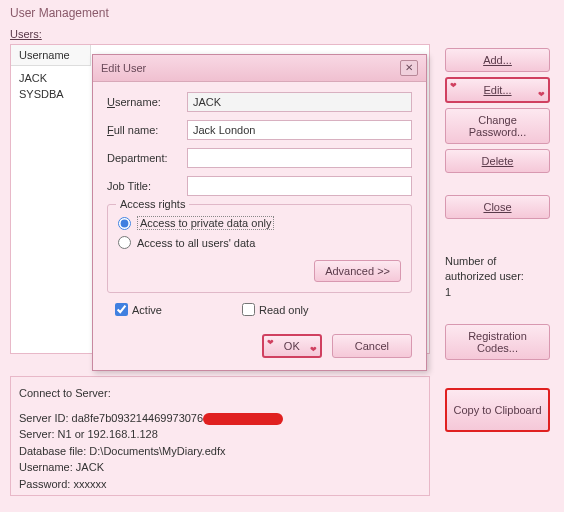  What do you see at coordinates (124, 68) in the screenshot?
I see `dialog-title: Edit User` at bounding box center [124, 68].